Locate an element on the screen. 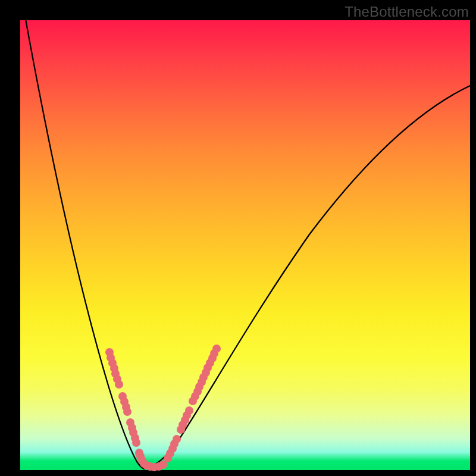 The height and width of the screenshot is (476, 476). bead-left-upper is located at coordinates (119, 384).